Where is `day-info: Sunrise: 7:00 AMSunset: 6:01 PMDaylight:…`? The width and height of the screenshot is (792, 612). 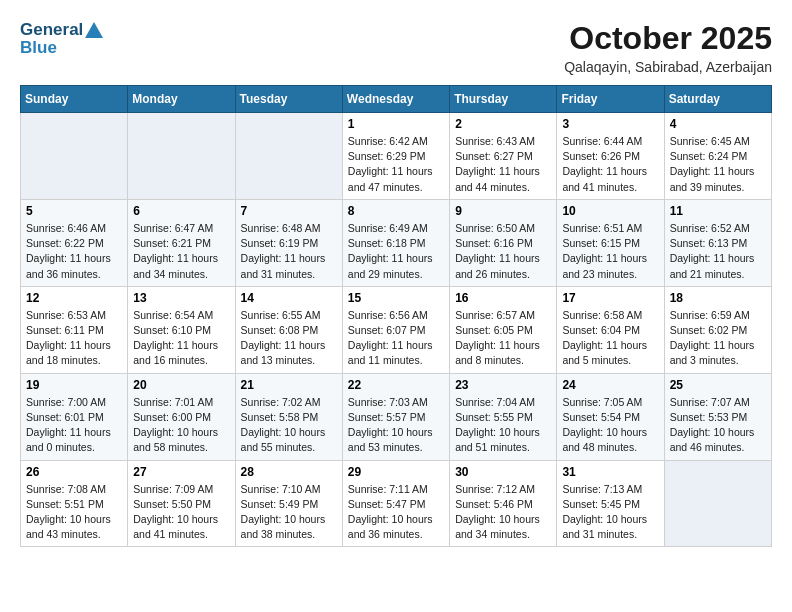
day-info: Sunrise: 7:00 AMSunset: 6:01 PMDaylight:… is located at coordinates (74, 426).